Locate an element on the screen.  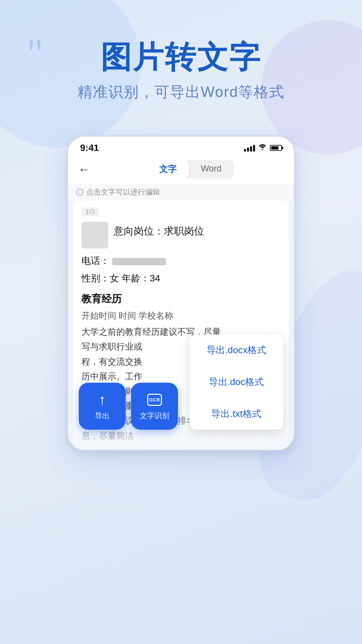
status-icons is located at coordinates (263, 148).